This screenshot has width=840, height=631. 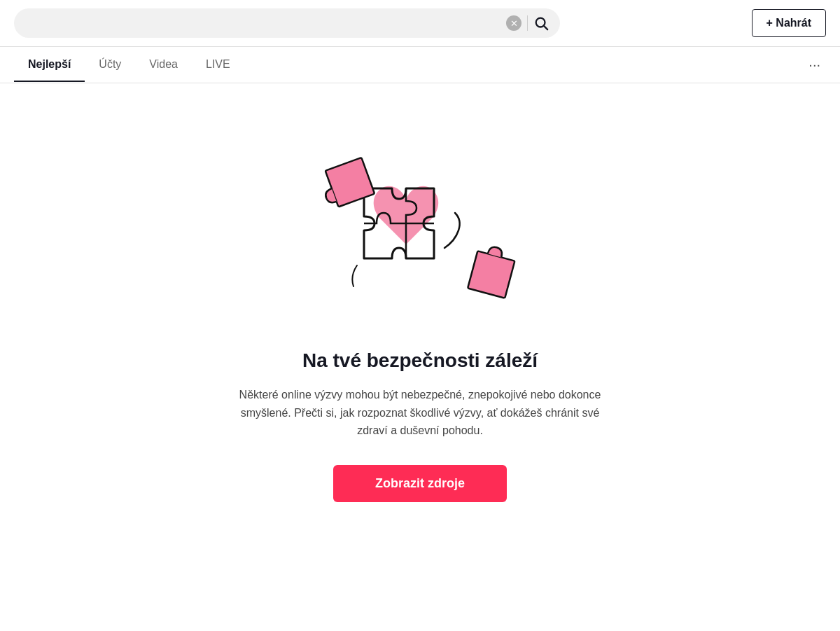 What do you see at coordinates (420, 361) in the screenshot?
I see `safety-title: Na tvé bezpečnosti záleží` at bounding box center [420, 361].